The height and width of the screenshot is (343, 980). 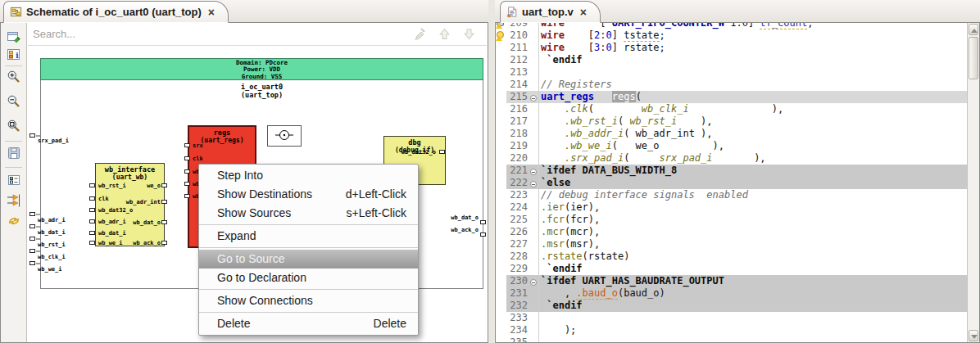 I want to click on code-text: .fcr(fcr),, so click(x=752, y=219).